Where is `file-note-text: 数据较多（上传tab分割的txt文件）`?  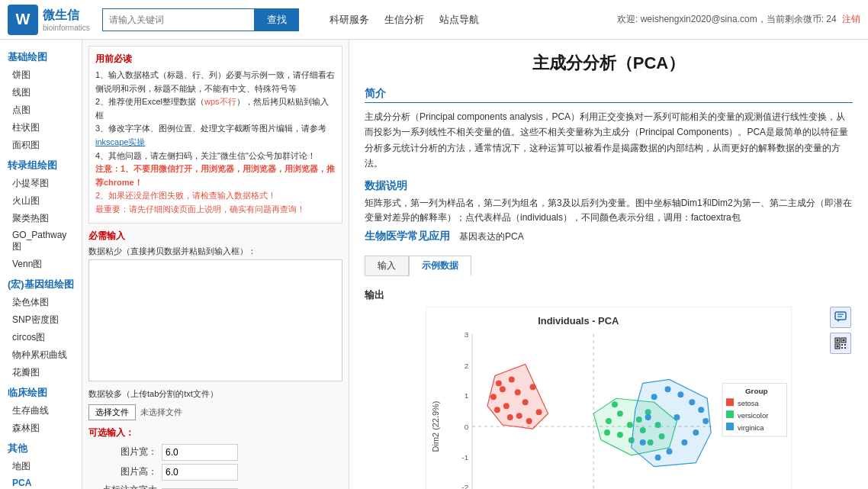 file-note-text: 数据较多（上传tab分割的txt文件） is located at coordinates (153, 394).